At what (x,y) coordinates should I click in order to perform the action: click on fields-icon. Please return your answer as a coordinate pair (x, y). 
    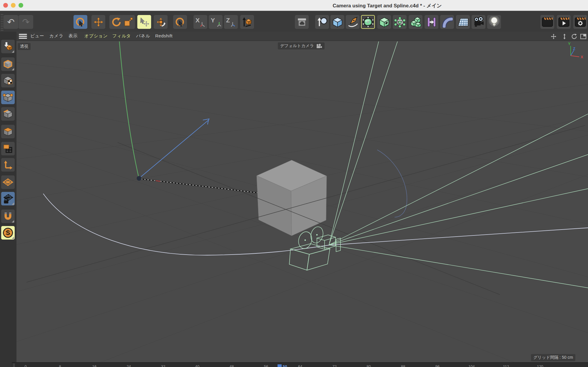
    Looking at the image, I should click on (432, 22).